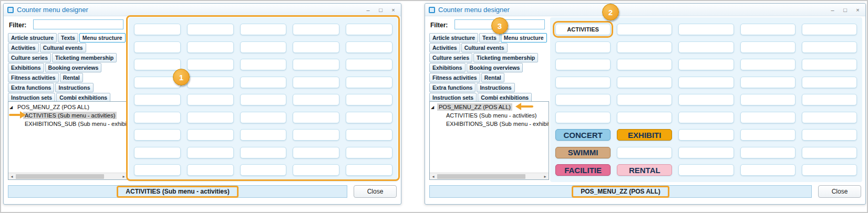 The height and width of the screenshot is (213, 868). I want to click on tab: Instructions, so click(74, 88).